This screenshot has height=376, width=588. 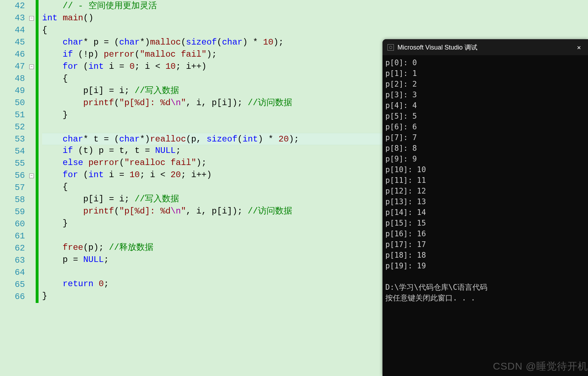 I want to click on code-token: (), so click(x=88, y=18).